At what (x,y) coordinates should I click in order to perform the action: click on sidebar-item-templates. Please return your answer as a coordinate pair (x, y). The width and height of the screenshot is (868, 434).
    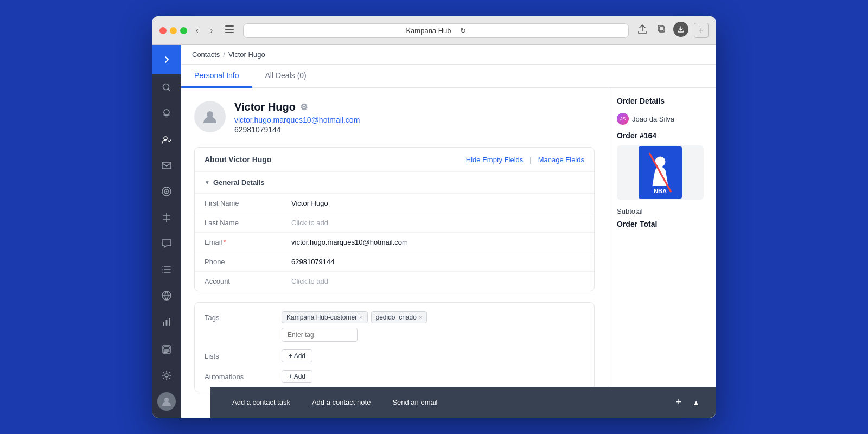
    Looking at the image, I should click on (167, 349).